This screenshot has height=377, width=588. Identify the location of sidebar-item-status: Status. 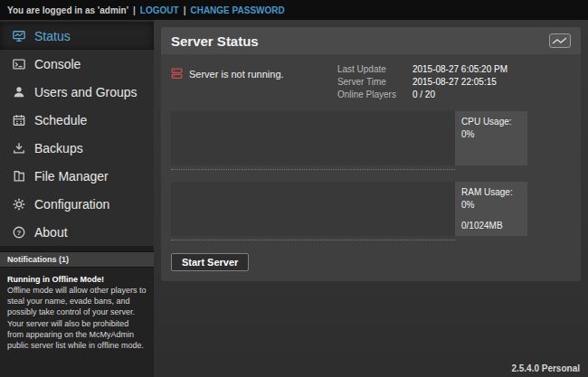
(77, 36).